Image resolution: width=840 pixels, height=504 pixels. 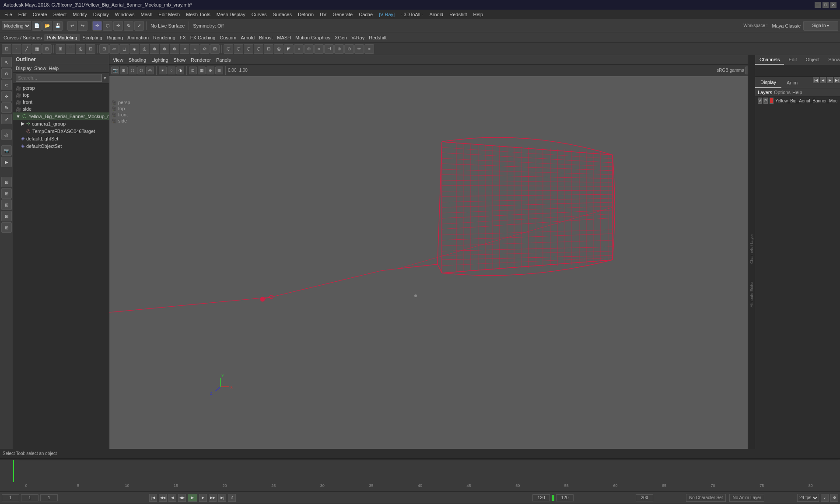 What do you see at coordinates (7, 49) in the screenshot?
I see `select-mode-btn: ⊡` at bounding box center [7, 49].